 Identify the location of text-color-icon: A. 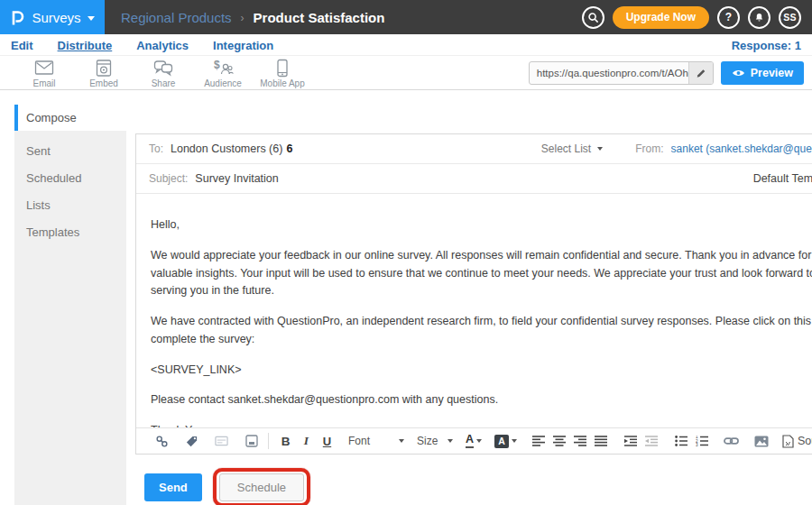
(469, 440).